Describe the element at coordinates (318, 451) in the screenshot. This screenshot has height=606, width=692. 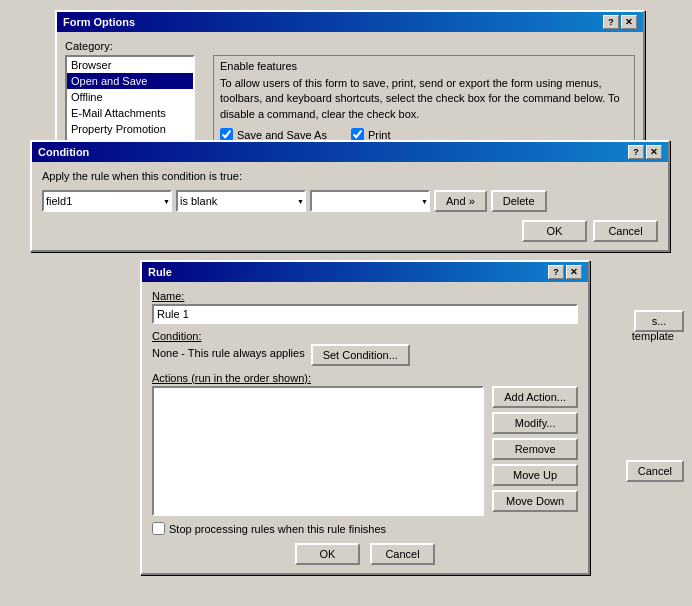
I see `actions-list` at that location.